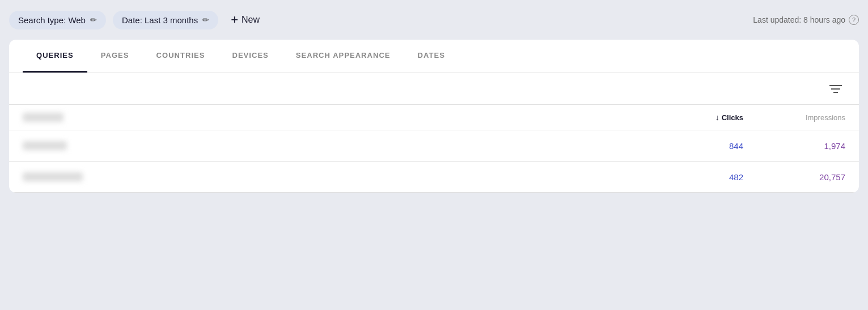  Describe the element at coordinates (434, 177) in the screenshot. I see `table-row: sitemap example 482 20,757` at that location.